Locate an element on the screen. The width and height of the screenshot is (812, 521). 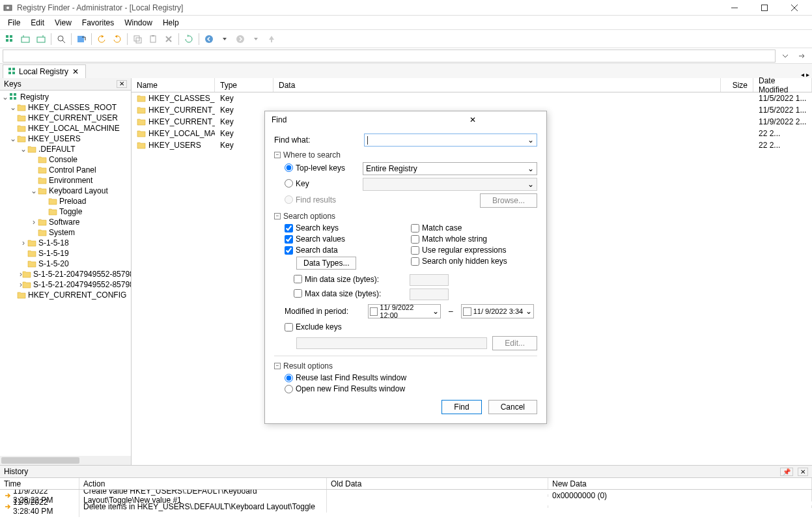
tree-row: System is located at coordinates (65, 232).